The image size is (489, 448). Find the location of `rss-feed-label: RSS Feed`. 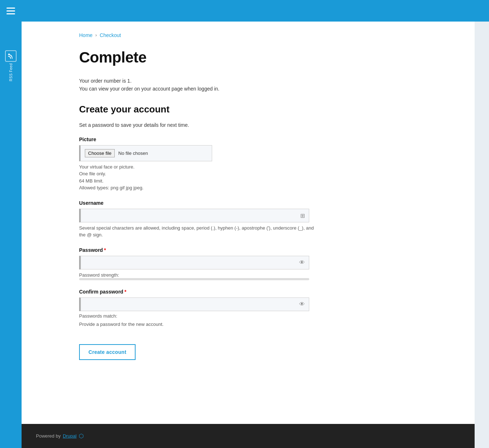

rss-feed-label: RSS Feed is located at coordinates (11, 72).